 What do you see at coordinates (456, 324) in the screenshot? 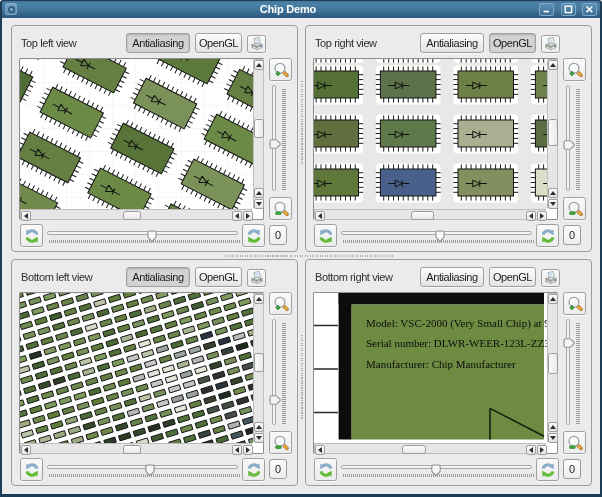
I see `svg-text:Model: VSC-2000 (Very Small Ch: Model: VSC-2000 (Very Small Chip) at 93x…` at bounding box center [456, 324].